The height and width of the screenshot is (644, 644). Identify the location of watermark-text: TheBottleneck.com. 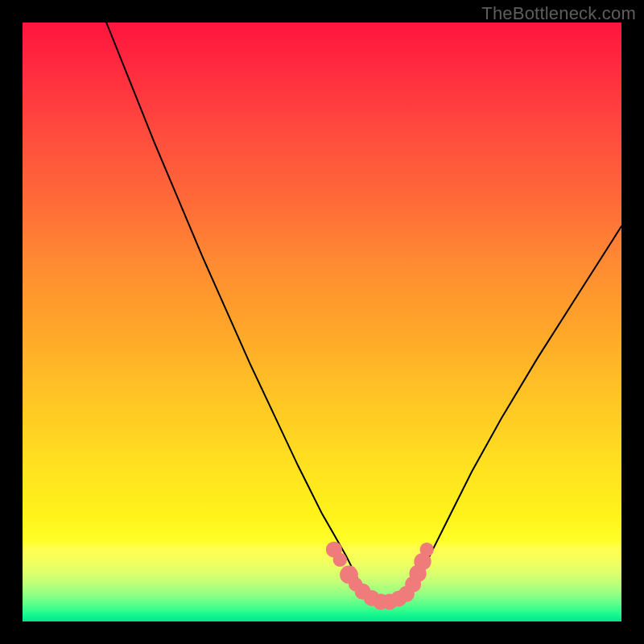
(559, 14).